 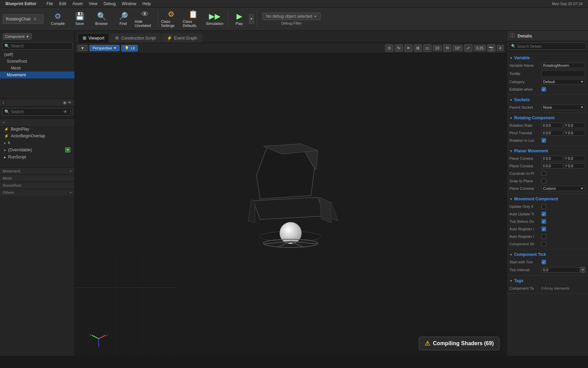 I want to click on node-beginplay: ⚡ BeginPlay, so click(x=37, y=129).